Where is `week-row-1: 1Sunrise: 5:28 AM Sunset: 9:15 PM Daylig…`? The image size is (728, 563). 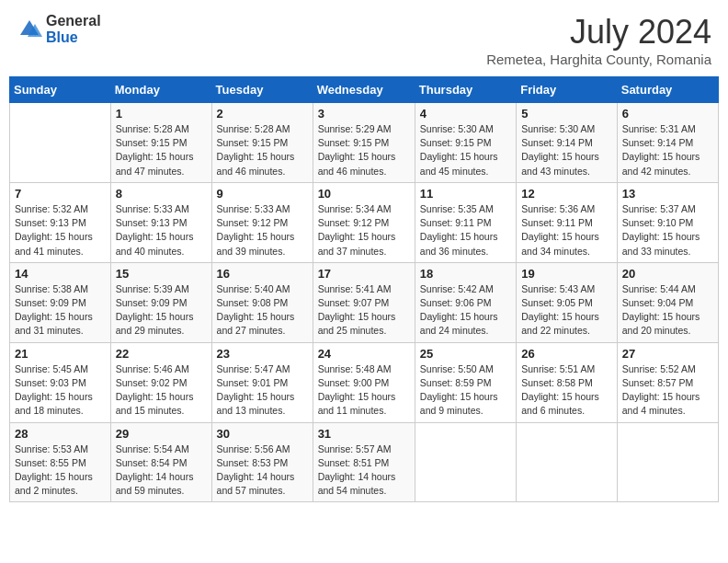 week-row-1: 1Sunrise: 5:28 AM Sunset: 9:15 PM Daylig… is located at coordinates (364, 144).